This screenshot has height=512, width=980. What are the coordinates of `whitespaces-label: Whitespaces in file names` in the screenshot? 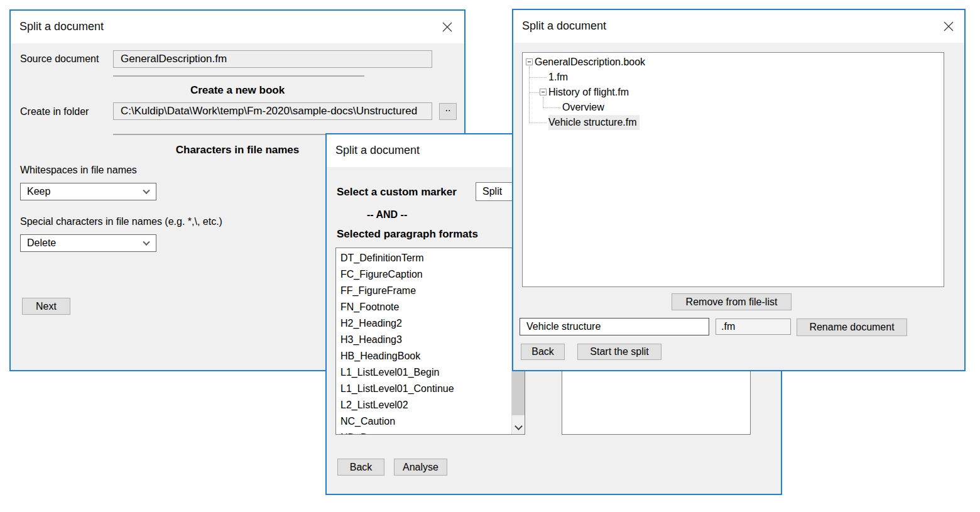 It's located at (79, 170).